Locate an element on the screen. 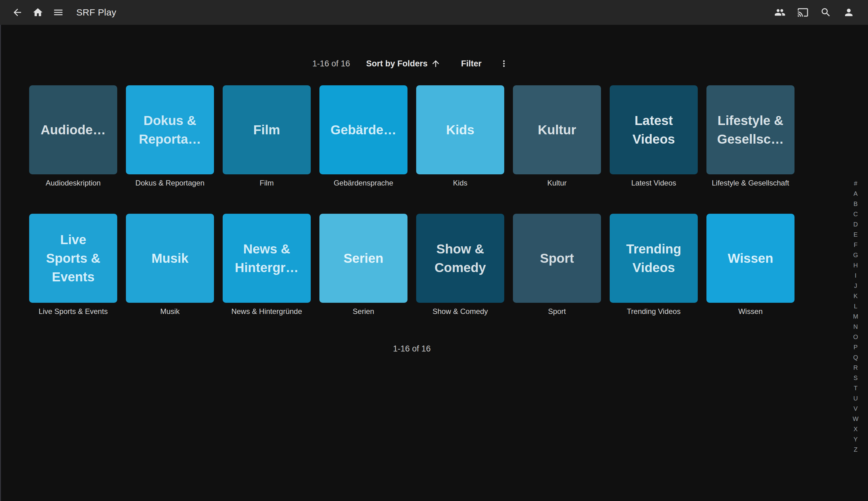 The image size is (868, 501). folder-tile: LiveSports &Events is located at coordinates (73, 258).